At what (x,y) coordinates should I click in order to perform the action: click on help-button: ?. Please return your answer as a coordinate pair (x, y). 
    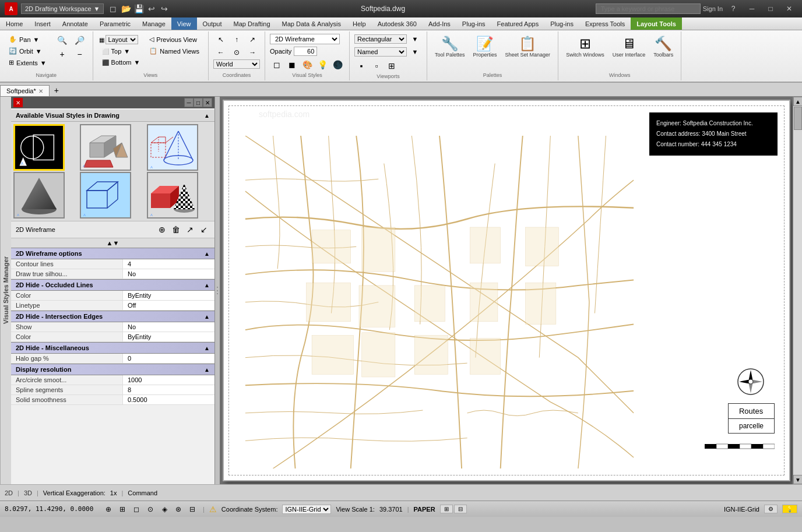
    Looking at the image, I should click on (733, 9).